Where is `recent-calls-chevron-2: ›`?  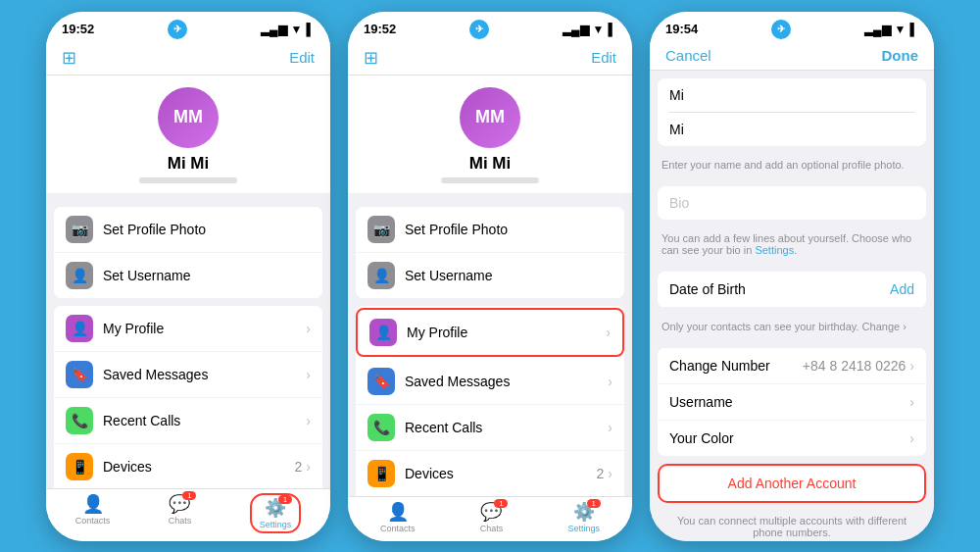 recent-calls-chevron-2: › is located at coordinates (610, 427).